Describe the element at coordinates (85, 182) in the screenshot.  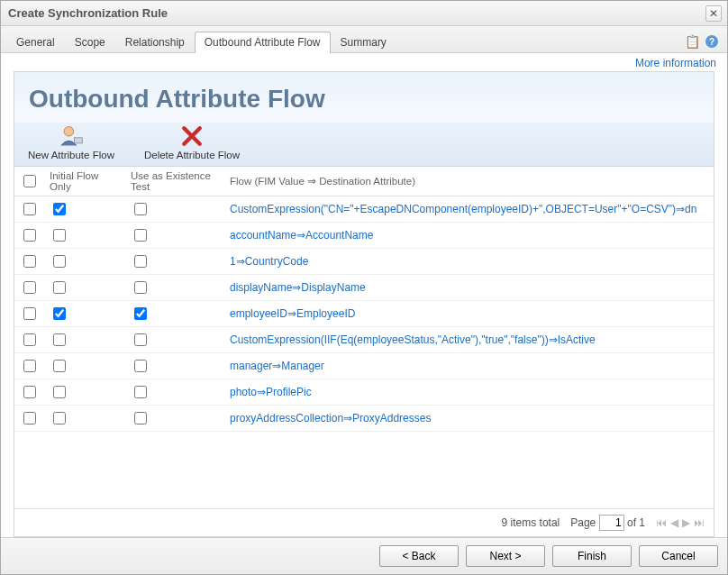
I see `col-initial-flow-only: Initial Flow Only` at that location.